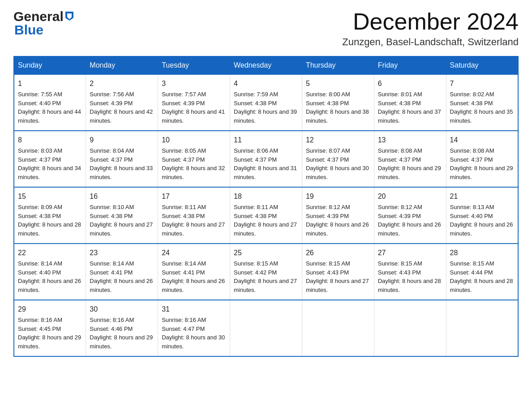  I want to click on day-number: 28, so click(482, 253).